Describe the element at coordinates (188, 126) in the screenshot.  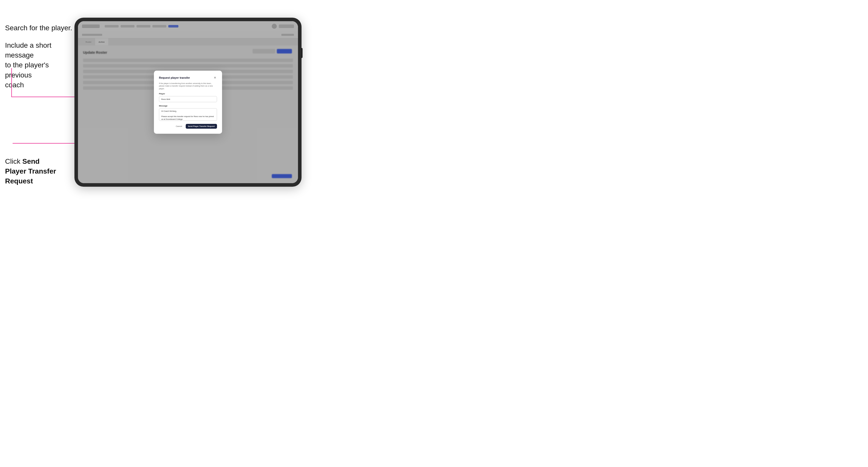
I see `modal-footer: Cancel Send Player Transfer Request` at that location.